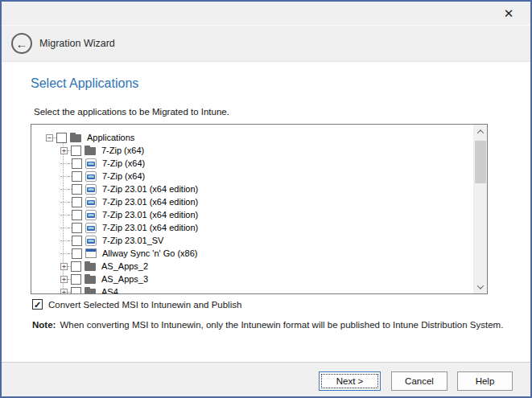  What do you see at coordinates (253, 240) in the screenshot?
I see `tree-item: MSI7-Zip 23.01_SV` at bounding box center [253, 240].